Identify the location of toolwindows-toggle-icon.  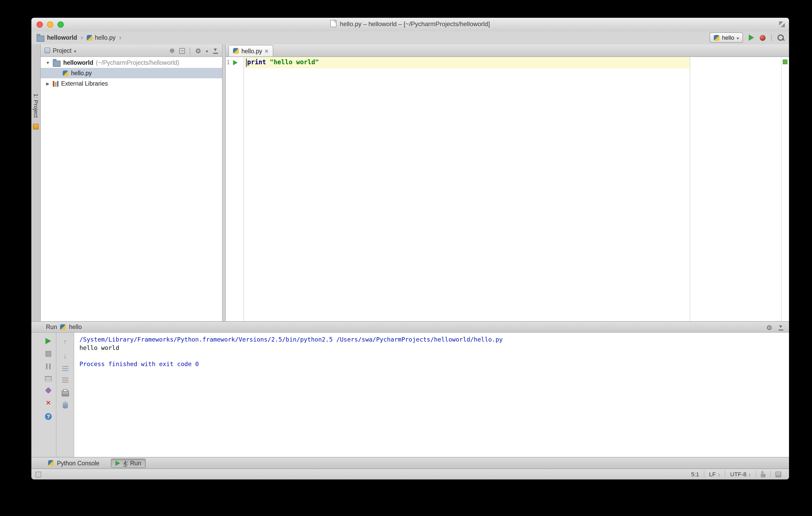
(38, 475).